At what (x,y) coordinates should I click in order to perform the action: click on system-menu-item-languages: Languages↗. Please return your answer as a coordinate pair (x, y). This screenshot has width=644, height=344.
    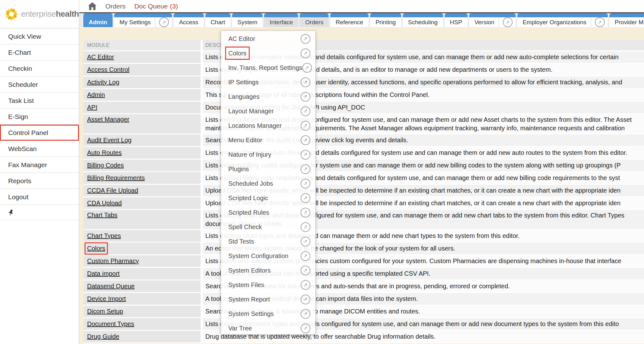
    Looking at the image, I should click on (268, 97).